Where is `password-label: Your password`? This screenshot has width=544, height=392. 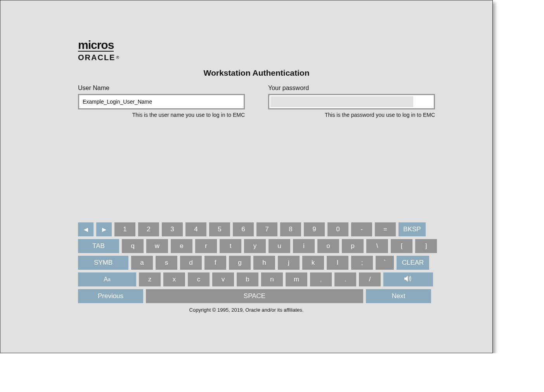
password-label: Your password is located at coordinates (352, 88).